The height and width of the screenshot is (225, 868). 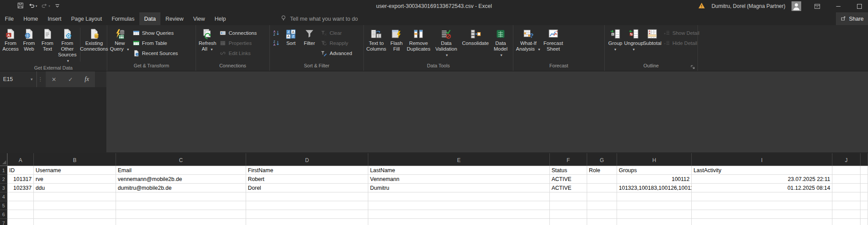 What do you see at coordinates (156, 33) in the screenshot?
I see `show-queries-button: Show Queries` at bounding box center [156, 33].